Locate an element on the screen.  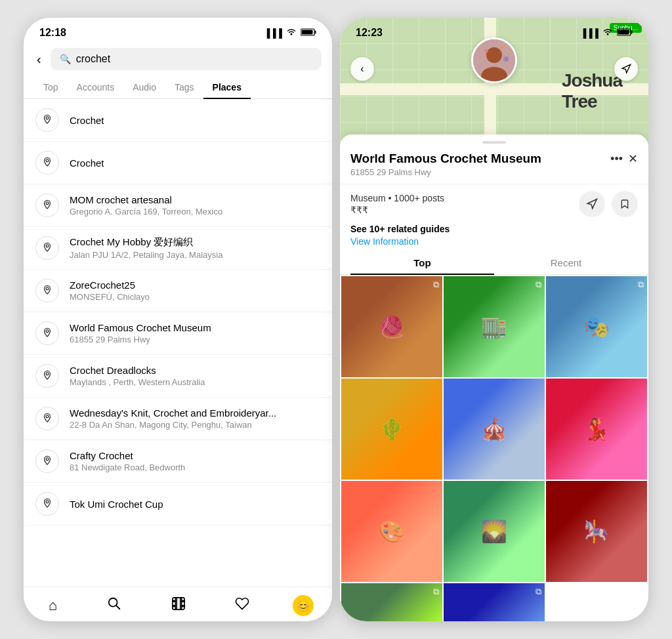
place-name: Crochet My Hobby 爱好编织 is located at coordinates (195, 243).